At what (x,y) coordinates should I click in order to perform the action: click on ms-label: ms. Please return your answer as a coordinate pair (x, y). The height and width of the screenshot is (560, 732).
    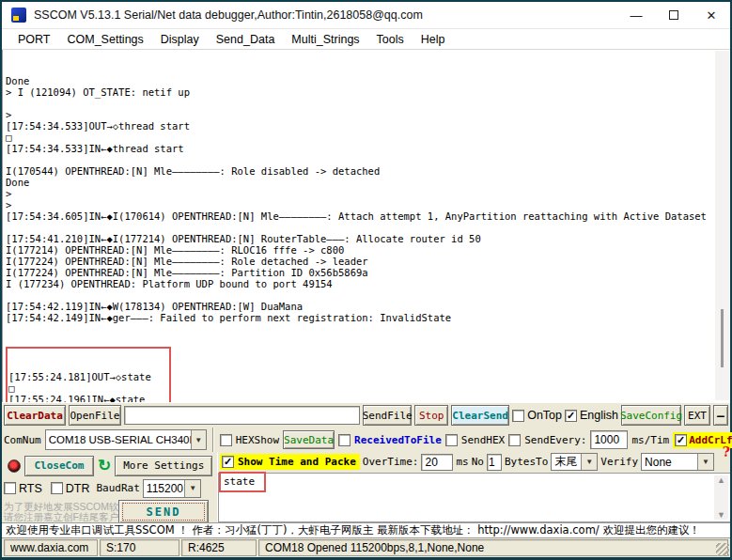
    Looking at the image, I should click on (462, 462).